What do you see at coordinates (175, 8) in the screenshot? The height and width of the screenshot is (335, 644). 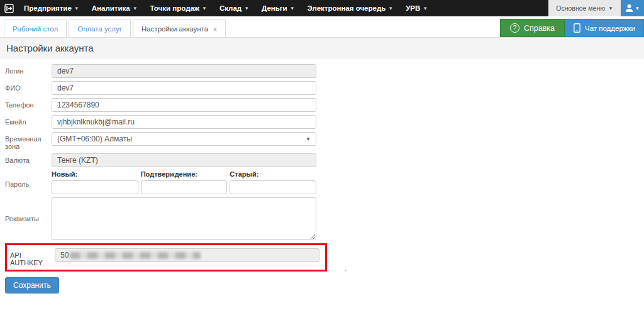 I see `nav-item-label: Точки продаж` at bounding box center [175, 8].